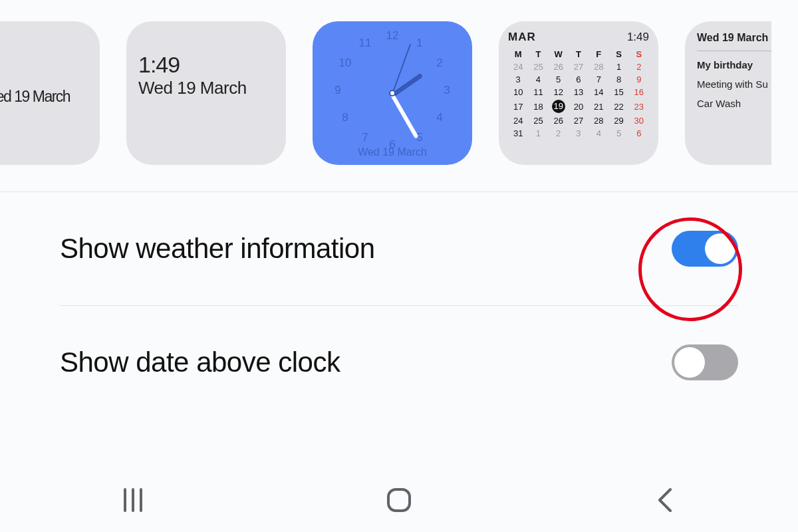 This screenshot has height=532, width=798. Describe the element at coordinates (598, 80) in the screenshot. I see `calendar-day: 7` at that location.